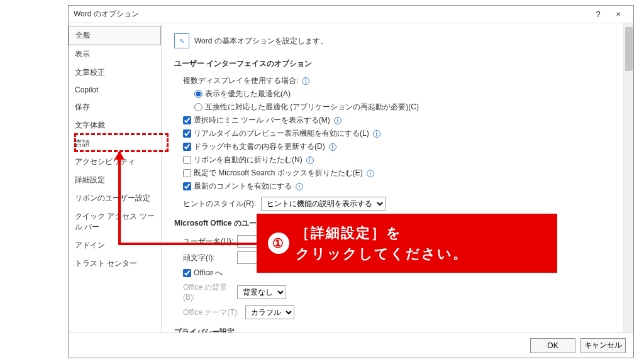  I want to click on sidebar-item-proofing: 文章校正, so click(114, 73).